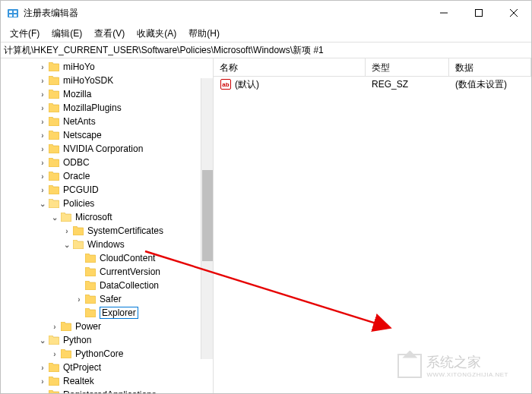 The height and width of the screenshot is (394, 532). What do you see at coordinates (106, 67) in the screenshot?
I see `tree-item-mihoyo: miHoYo` at bounding box center [106, 67].